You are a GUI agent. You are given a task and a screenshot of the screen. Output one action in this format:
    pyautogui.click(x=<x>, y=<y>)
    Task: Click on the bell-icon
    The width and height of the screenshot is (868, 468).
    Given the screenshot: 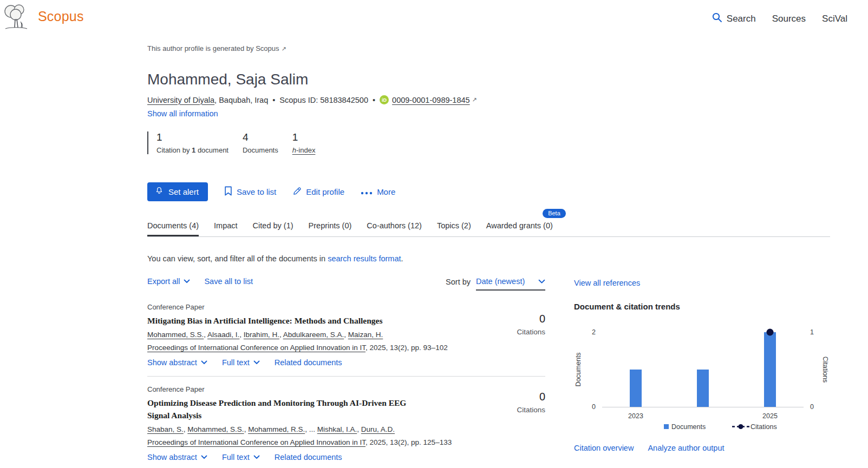 What is the action you would take?
    pyautogui.click(x=159, y=192)
    